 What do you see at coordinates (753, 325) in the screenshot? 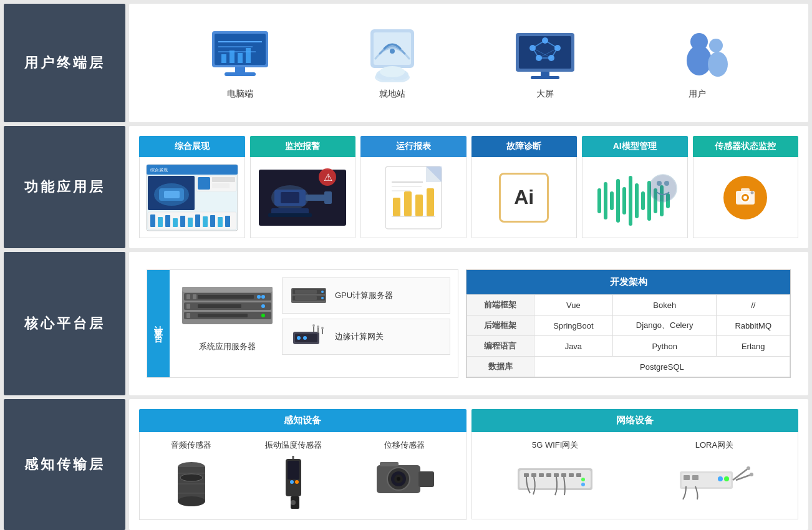
I see `dev-val-rabbitmq: RabbitMQ` at bounding box center [753, 325].